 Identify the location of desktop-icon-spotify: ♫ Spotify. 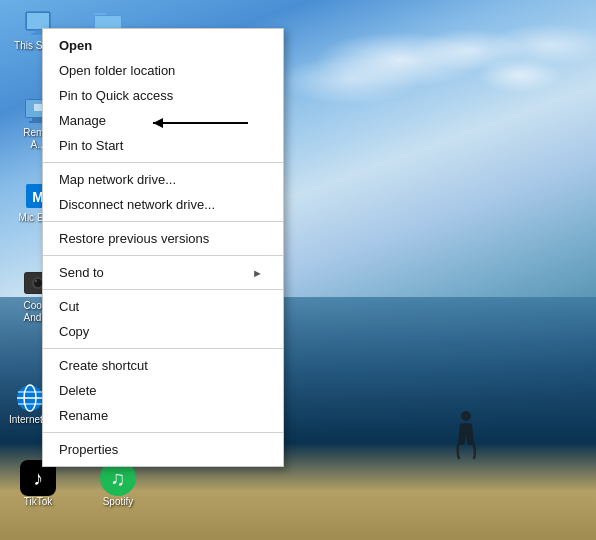
(118, 484).